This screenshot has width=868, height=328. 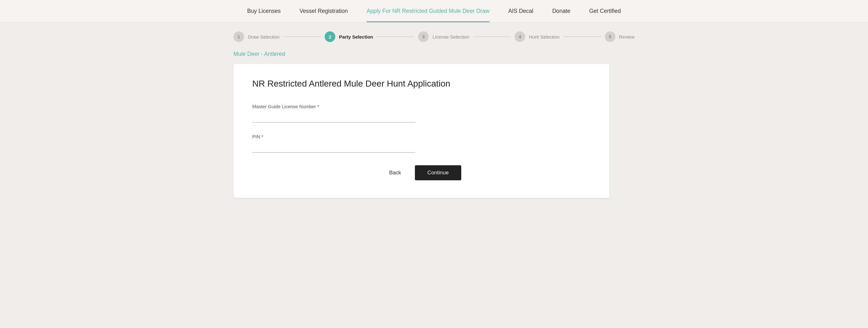 I want to click on step-party-selection: 2 Party Selection, so click(x=349, y=37).